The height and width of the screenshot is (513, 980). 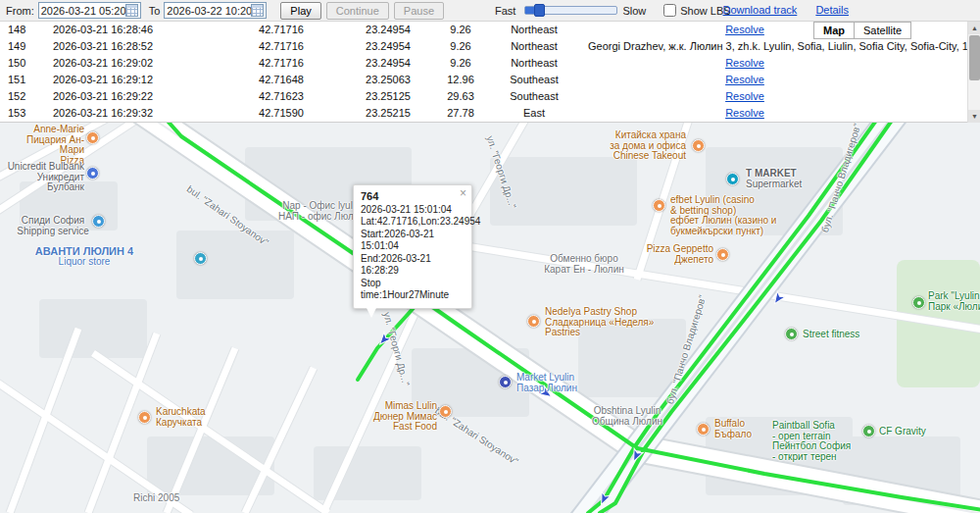 I want to click on poi-label-avanti: АВАНТИ ЛЮЛИН 4Liquor store, so click(x=84, y=257).